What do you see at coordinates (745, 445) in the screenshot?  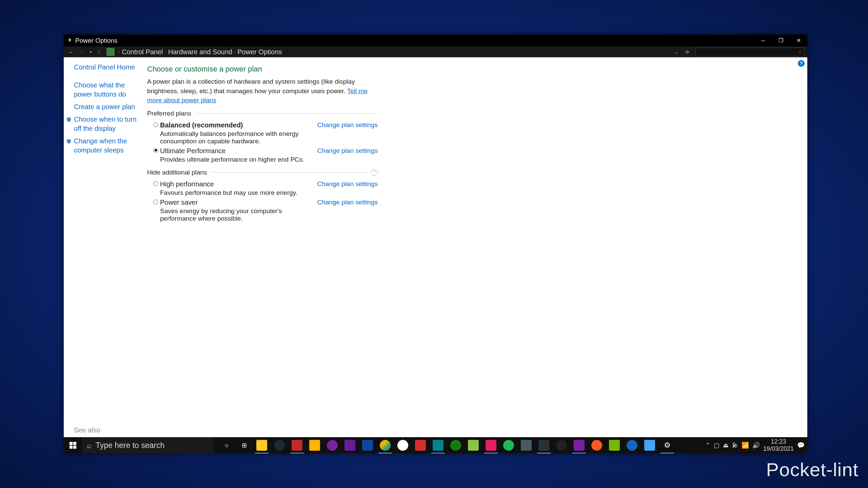 I see `tray-network-icon: 📶` at bounding box center [745, 445].